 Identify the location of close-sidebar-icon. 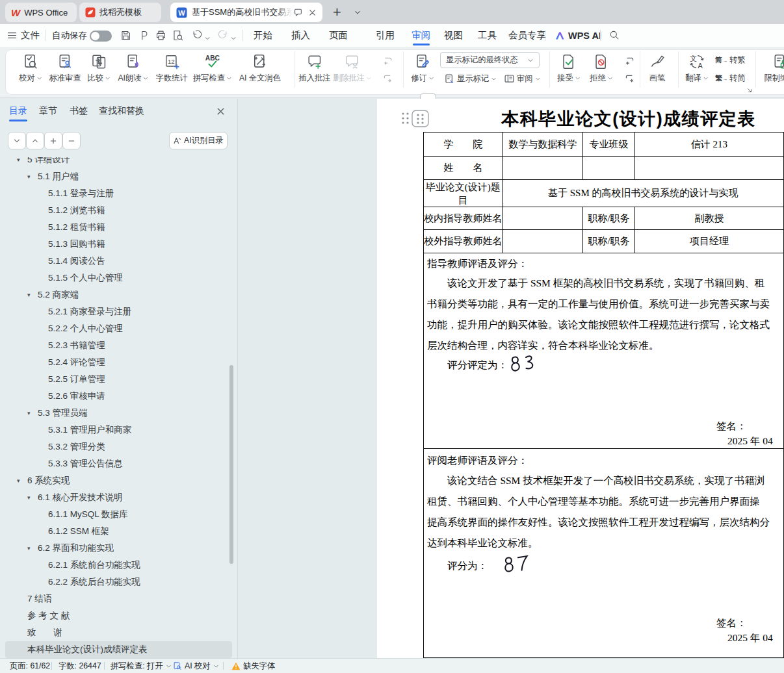
(221, 112).